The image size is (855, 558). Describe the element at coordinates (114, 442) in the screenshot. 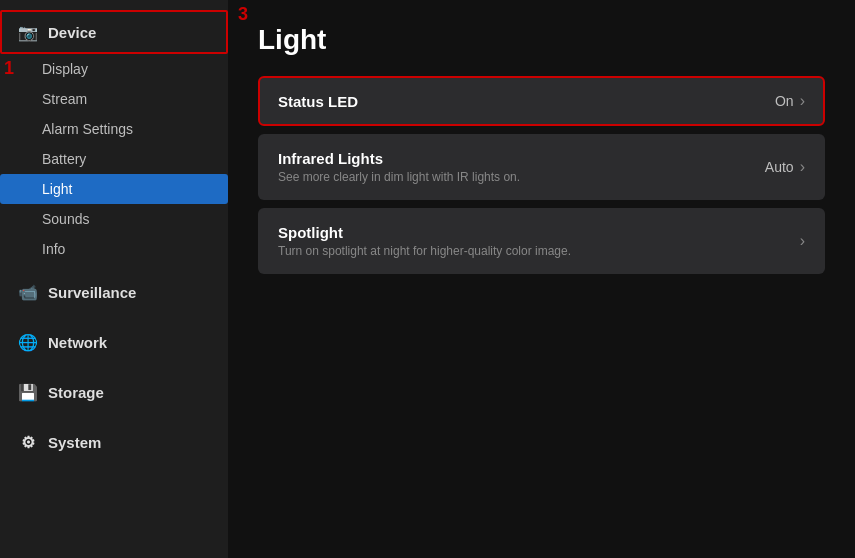

I see `sidebar-category-system: ⚙ System` at that location.